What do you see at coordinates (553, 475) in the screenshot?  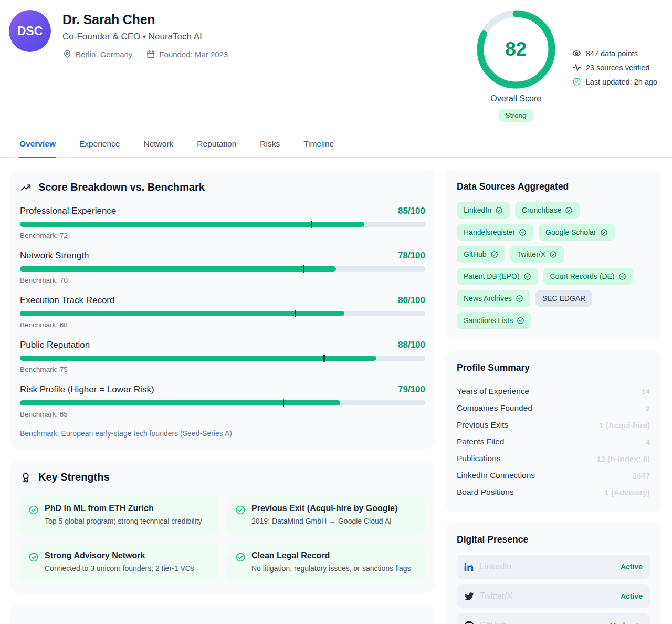 I see `summary-row-linkedin-connections: LinkedIn Connections 2847` at bounding box center [553, 475].